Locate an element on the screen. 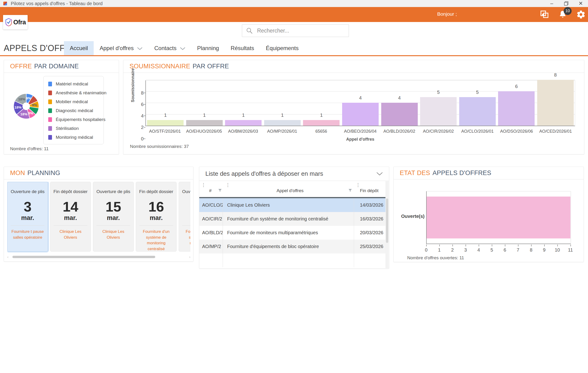 Image resolution: width=588 pixels, height=373 pixels. table-row: AO/BLD/2Fourniture de moniteurs multipar… is located at coordinates (293, 233).